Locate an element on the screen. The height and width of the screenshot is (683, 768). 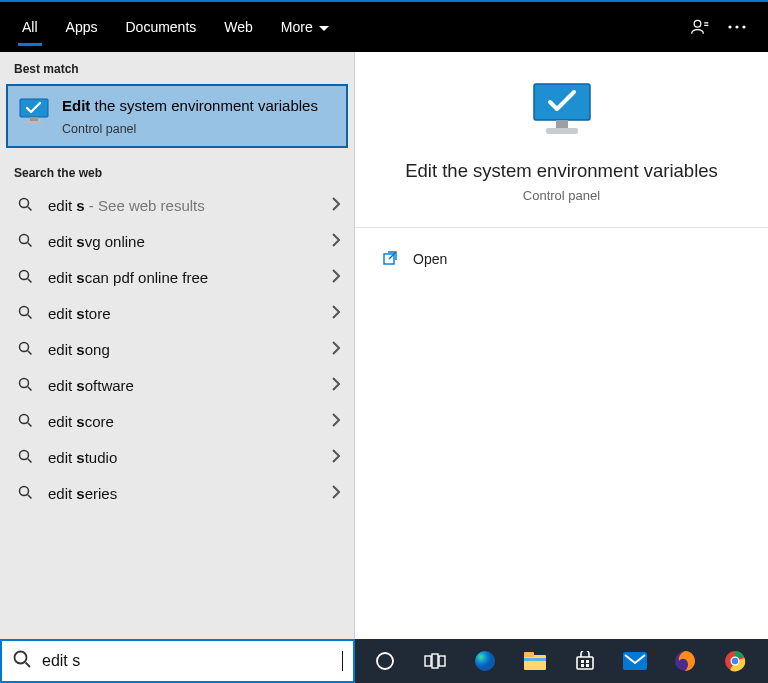
web-result-text: edit scan pdf online free is located at coordinates (190, 278).